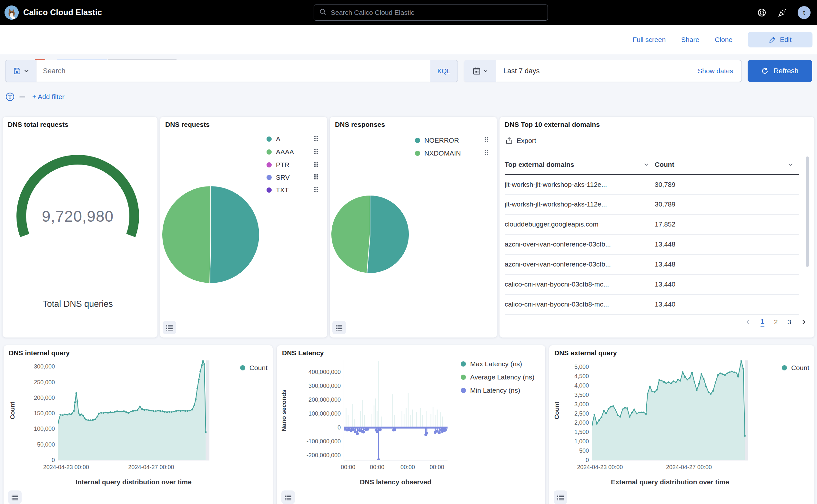 The height and width of the screenshot is (504, 817). Describe the element at coordinates (254, 371) in the screenshot. I see `chart-legend: Count` at that location.